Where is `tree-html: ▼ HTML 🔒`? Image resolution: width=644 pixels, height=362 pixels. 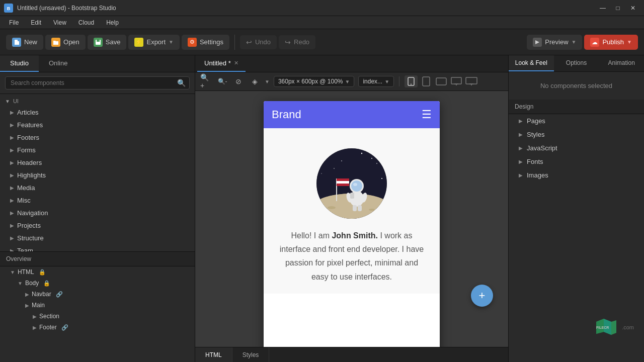
tree-html: ▼ HTML 🔒 is located at coordinates (98, 272).